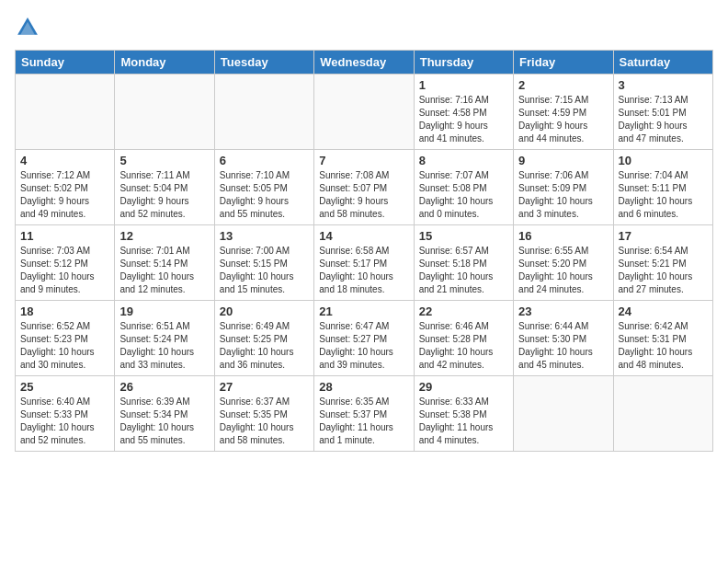 This screenshot has height=563, width=728. I want to click on calendar-cell: 7Sunrise: 7:08 AM Sunset: 5:07 PM Daylig…, so click(364, 188).